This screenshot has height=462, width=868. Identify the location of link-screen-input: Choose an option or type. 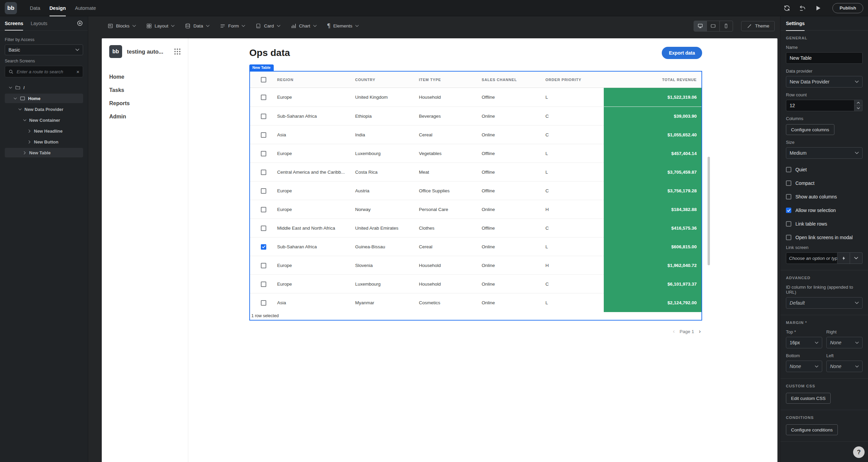
(812, 258).